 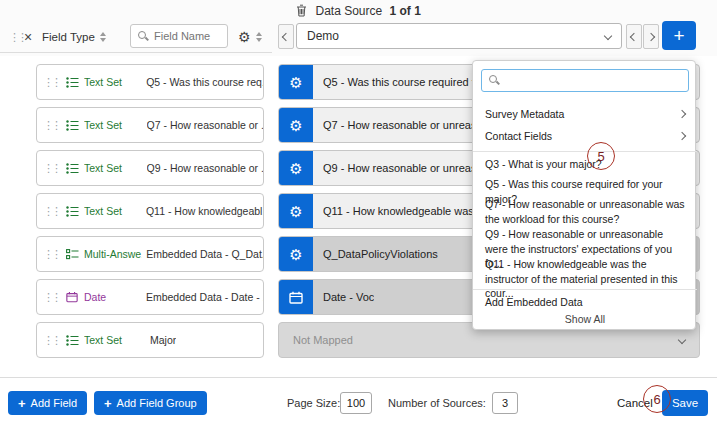 What do you see at coordinates (250, 37) in the screenshot?
I see `column-settings-button: ⚙` at bounding box center [250, 37].